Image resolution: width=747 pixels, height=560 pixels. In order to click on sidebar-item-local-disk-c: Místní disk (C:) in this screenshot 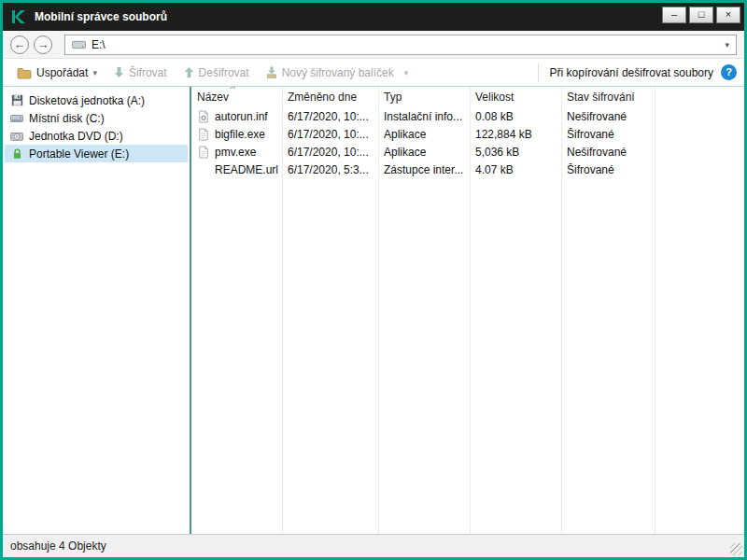, I will do `click(96, 118)`.